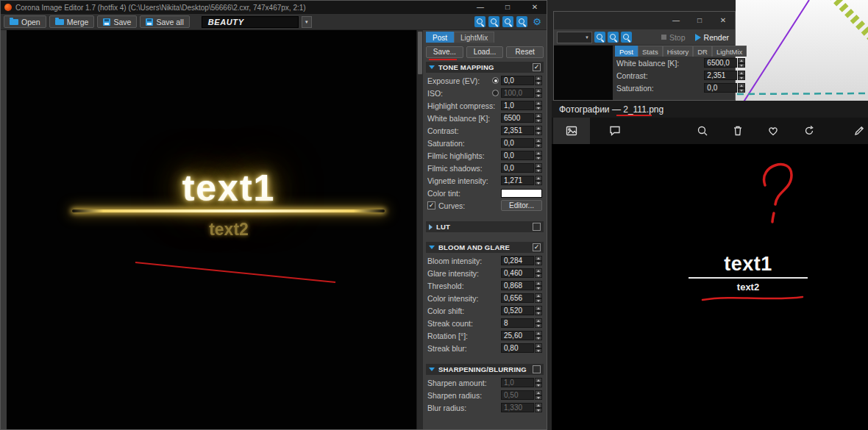 This screenshot has width=868, height=430. I want to click on panel-tab: Post, so click(440, 37).